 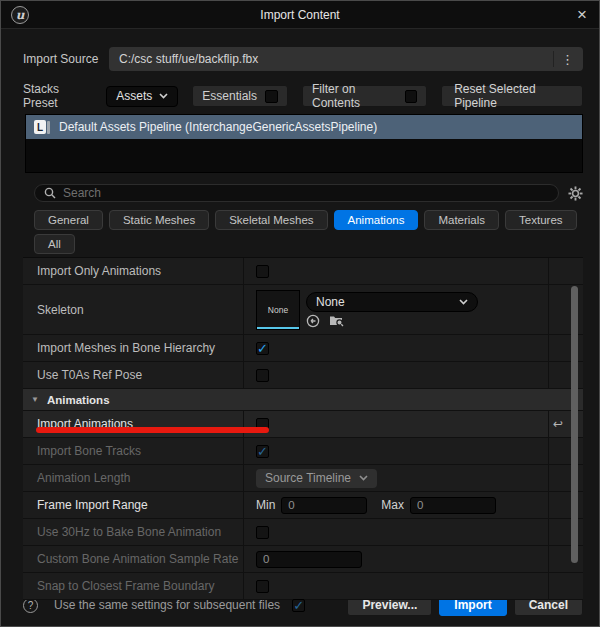 What do you see at coordinates (240, 96) in the screenshot?
I see `essentials-toggle-button: Essentials` at bounding box center [240, 96].